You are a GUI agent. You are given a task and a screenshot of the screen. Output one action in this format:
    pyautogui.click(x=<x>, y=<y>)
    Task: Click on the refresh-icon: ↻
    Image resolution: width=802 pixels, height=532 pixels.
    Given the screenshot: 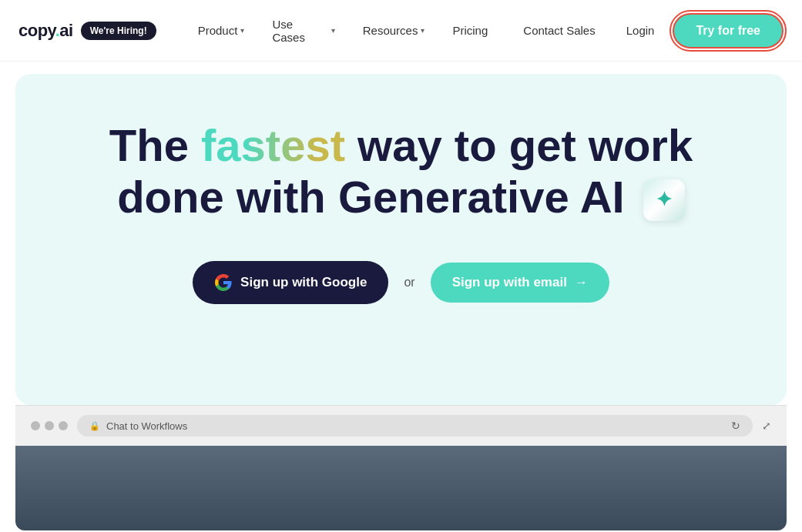 What is the action you would take?
    pyautogui.click(x=736, y=426)
    